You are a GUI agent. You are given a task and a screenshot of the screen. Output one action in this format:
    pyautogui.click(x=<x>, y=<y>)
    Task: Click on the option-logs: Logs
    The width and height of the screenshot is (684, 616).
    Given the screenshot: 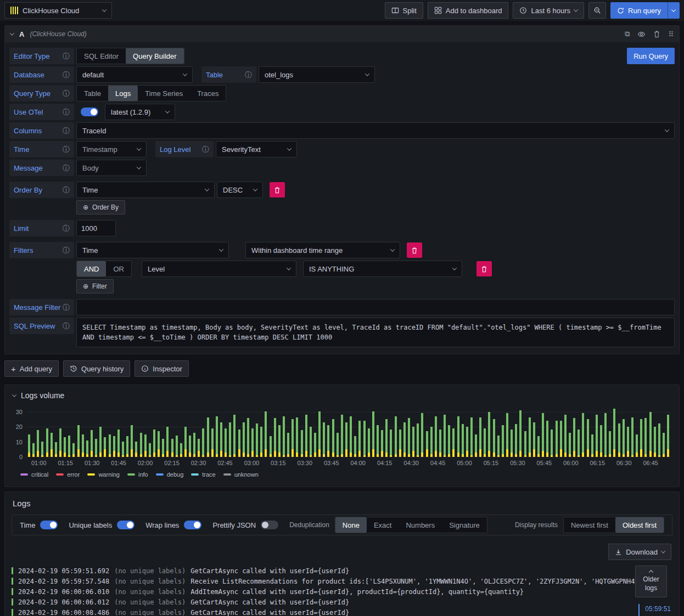 What is the action you would take?
    pyautogui.click(x=123, y=93)
    